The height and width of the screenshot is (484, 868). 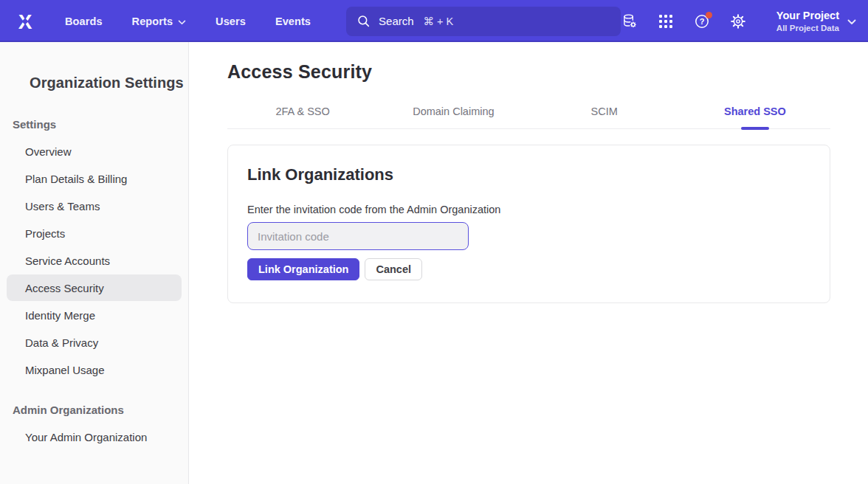 What do you see at coordinates (94, 124) in the screenshot?
I see `sidebar-section-settings: Settings` at bounding box center [94, 124].